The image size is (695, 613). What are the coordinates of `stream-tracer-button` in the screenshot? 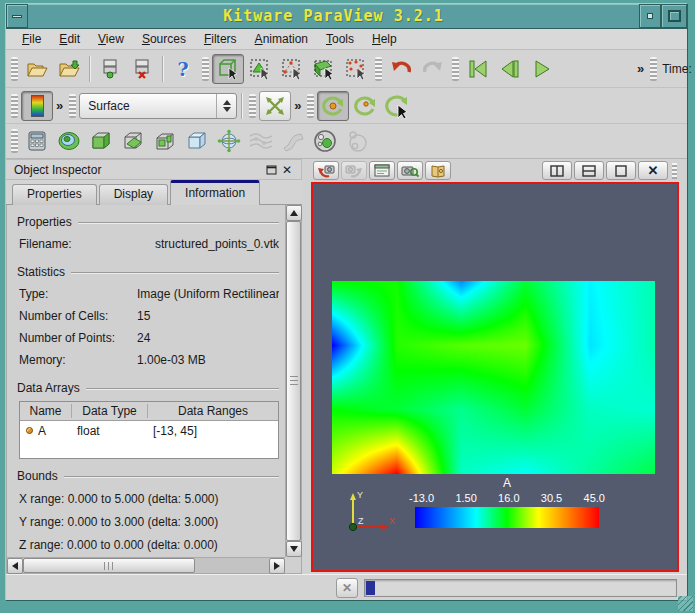 It's located at (261, 141).